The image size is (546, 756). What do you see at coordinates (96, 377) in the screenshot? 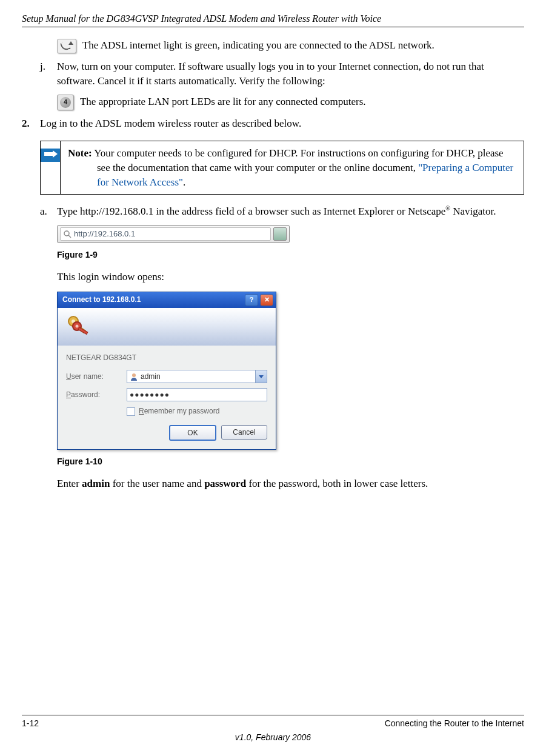
I see `username-label: User name:` at bounding box center [96, 377].